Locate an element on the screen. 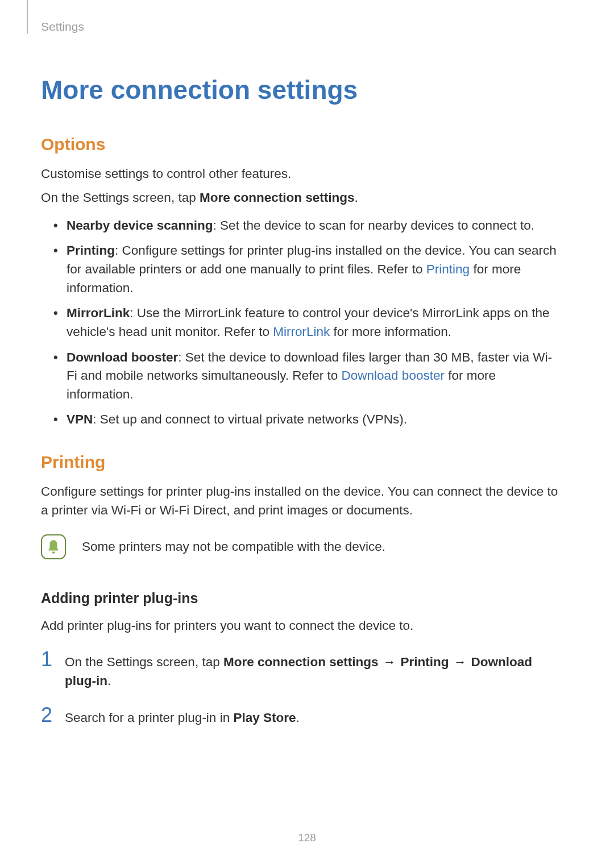 Image resolution: width=614 pixels, height=868 pixels. section-options-heading: Options is located at coordinates (300, 144).